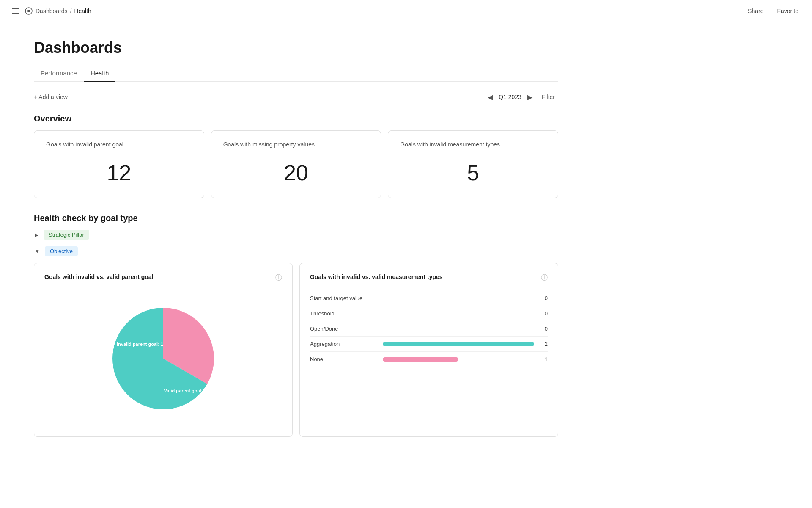  I want to click on add-view-button: + Add a view, so click(51, 97).